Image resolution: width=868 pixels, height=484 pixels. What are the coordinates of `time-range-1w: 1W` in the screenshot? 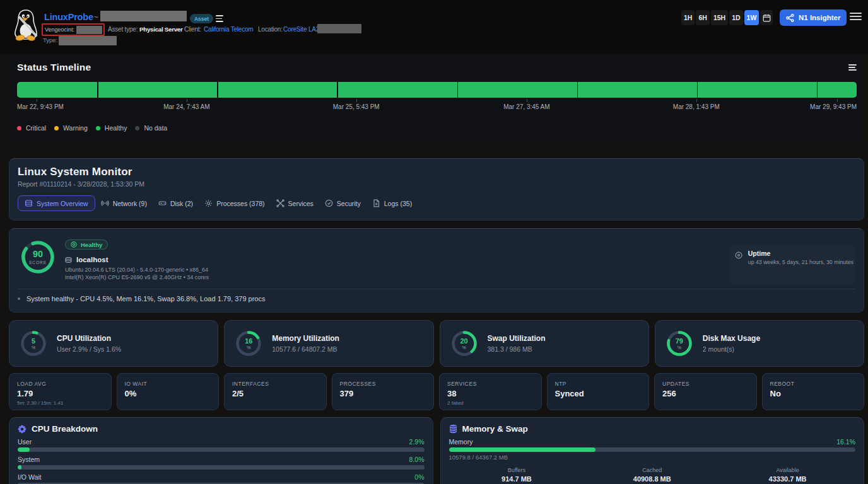 It's located at (752, 18).